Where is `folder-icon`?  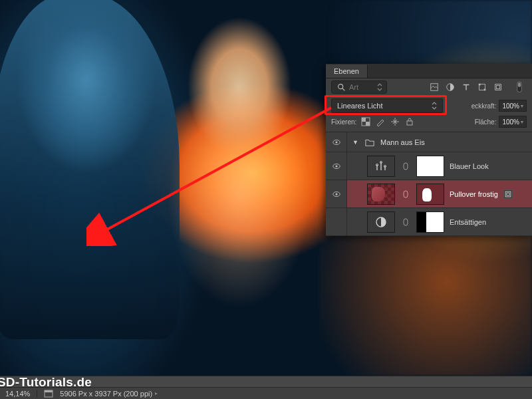 folder-icon is located at coordinates (370, 142).